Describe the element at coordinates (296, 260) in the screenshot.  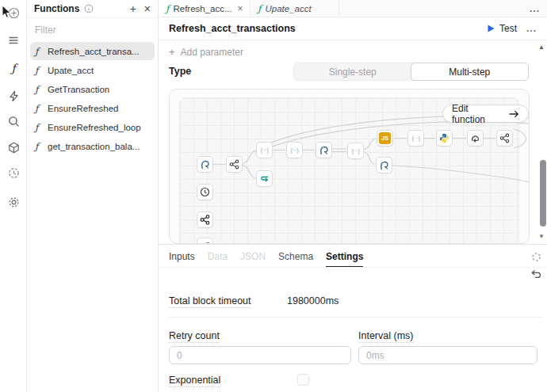
I see `tab-schema: Schema` at that location.